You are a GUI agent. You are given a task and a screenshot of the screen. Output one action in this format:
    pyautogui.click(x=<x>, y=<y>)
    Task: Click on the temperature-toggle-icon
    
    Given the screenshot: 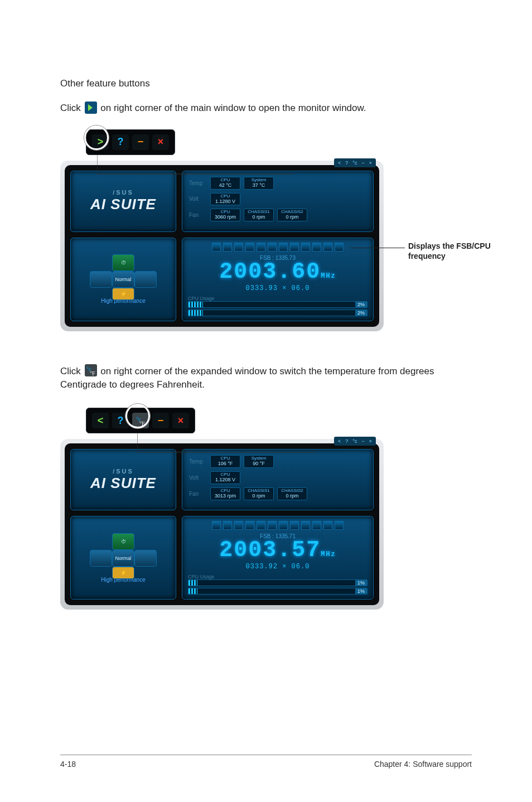 What is the action you would take?
    pyautogui.click(x=91, y=370)
    